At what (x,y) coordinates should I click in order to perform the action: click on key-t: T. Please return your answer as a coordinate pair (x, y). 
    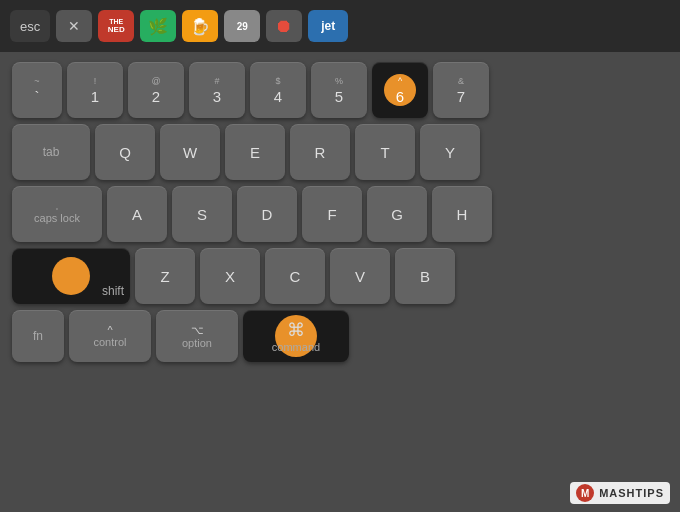
    Looking at the image, I should click on (385, 152).